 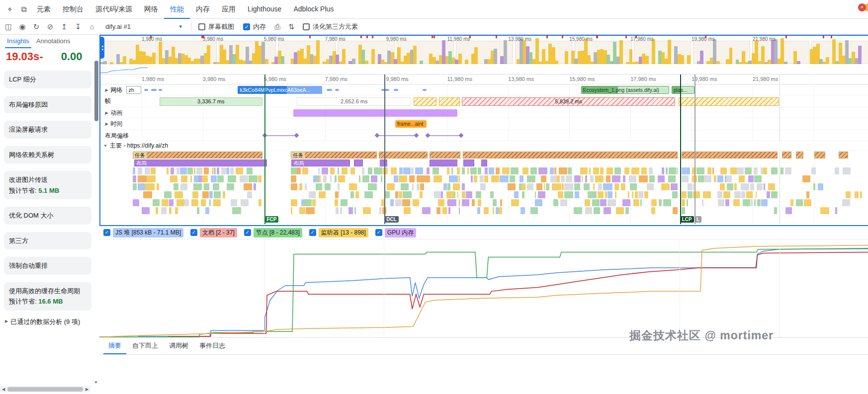 What do you see at coordinates (411, 124) in the screenshot?
I see `timing-marker: frame...aint` at bounding box center [411, 124].